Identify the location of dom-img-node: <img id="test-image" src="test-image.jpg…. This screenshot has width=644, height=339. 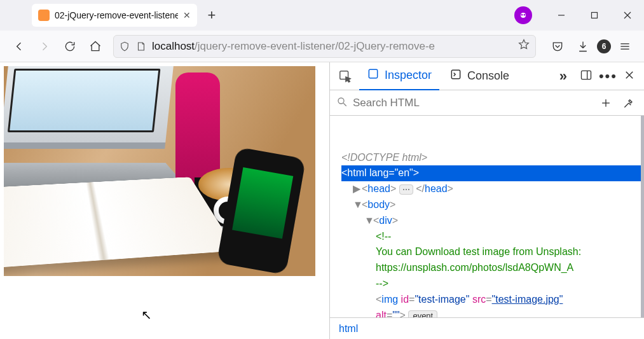
(452, 305).